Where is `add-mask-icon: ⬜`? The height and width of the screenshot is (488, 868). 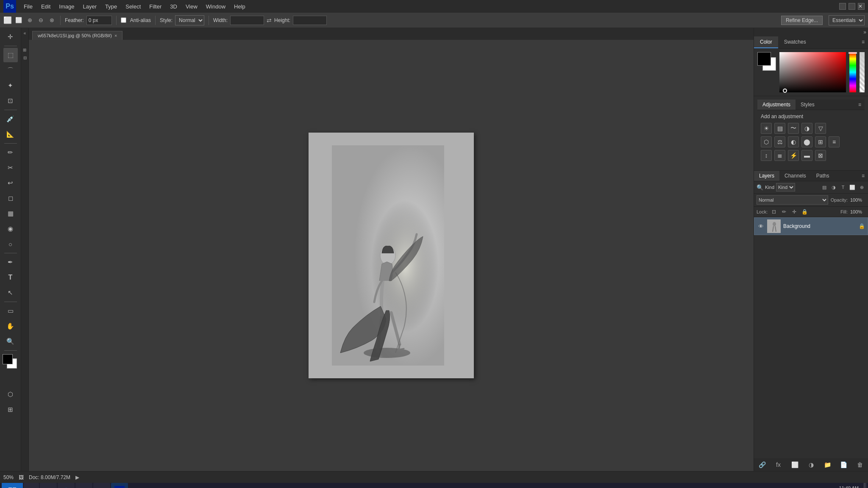
add-mask-icon: ⬜ is located at coordinates (795, 465).